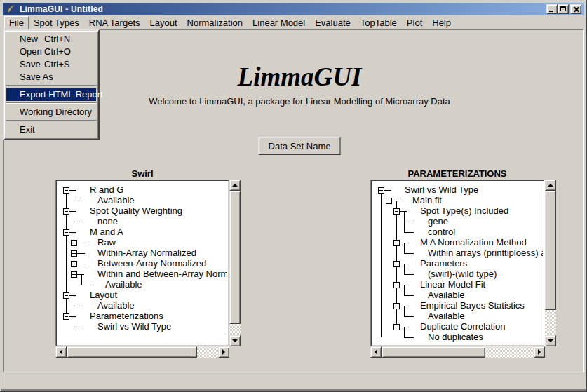 This screenshot has width=587, height=392. I want to click on tree-node-swirl-wild-type: (swirl)-(wild type), so click(462, 274).